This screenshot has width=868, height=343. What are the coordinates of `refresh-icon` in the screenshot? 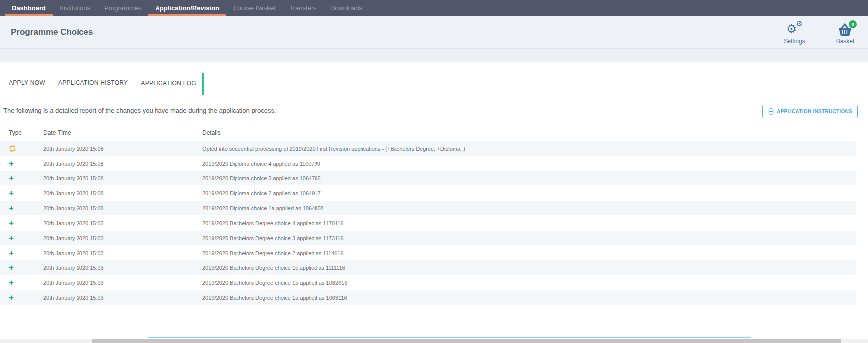 It's located at (13, 148).